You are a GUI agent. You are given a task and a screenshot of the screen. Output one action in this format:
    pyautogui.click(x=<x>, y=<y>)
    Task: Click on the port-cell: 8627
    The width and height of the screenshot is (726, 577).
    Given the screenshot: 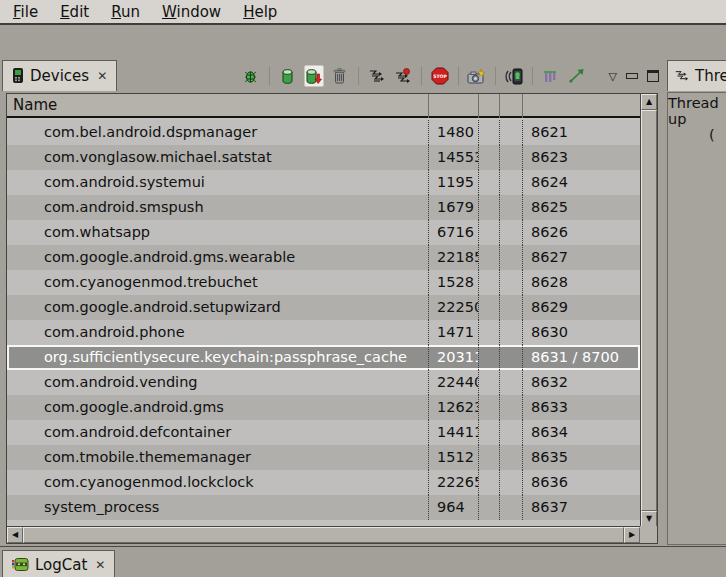 What is the action you would take?
    pyautogui.click(x=582, y=258)
    